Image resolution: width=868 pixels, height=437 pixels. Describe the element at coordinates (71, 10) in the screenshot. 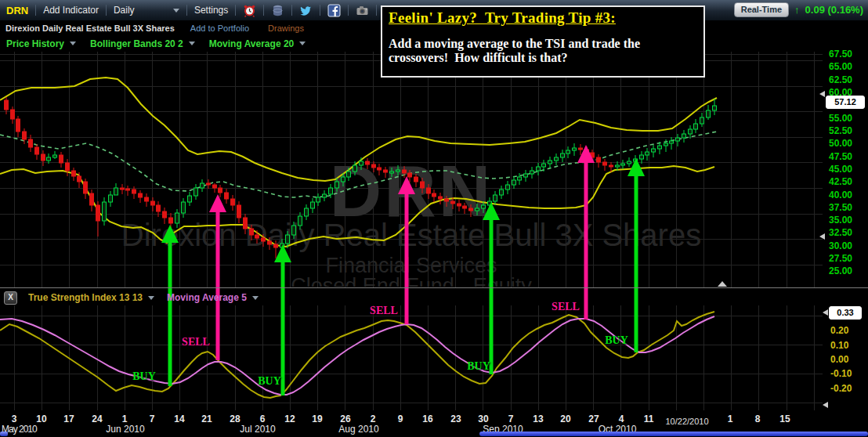

I see `add-indicator-menu: Add Indicator` at that location.